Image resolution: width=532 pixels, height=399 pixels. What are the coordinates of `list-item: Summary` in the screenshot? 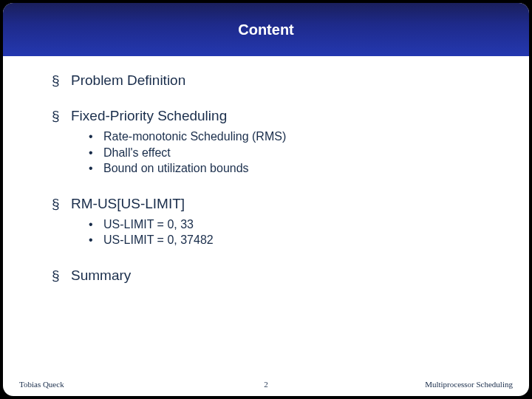 It's located at (283, 276).